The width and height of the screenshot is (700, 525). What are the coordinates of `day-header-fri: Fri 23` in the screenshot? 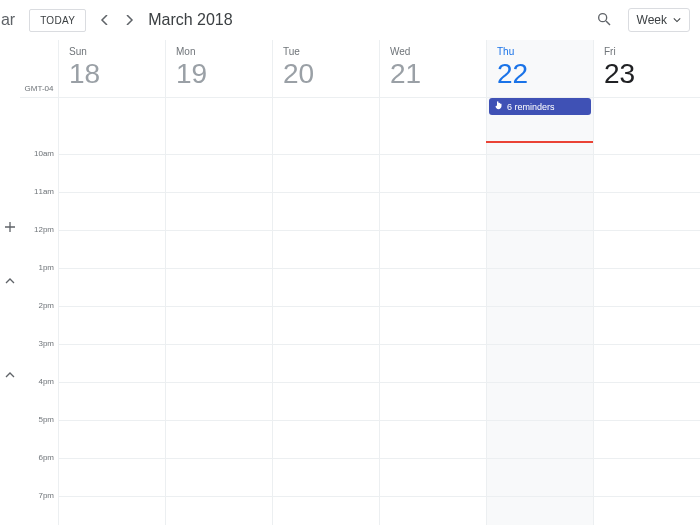 It's located at (646, 68).